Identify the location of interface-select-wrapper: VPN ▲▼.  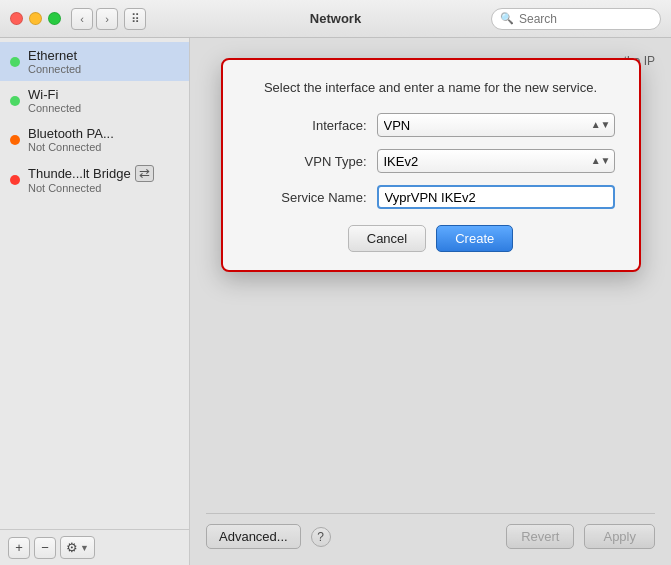
(496, 125).